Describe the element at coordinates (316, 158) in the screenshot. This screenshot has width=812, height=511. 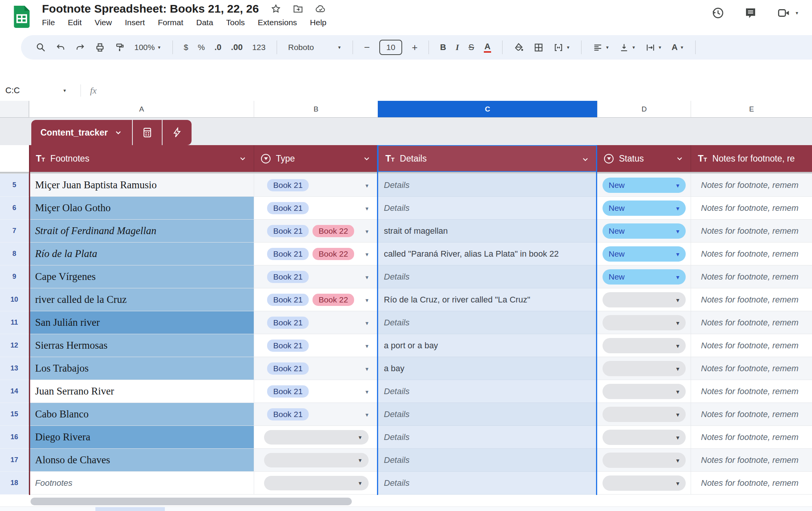
I see `table-header-type: Type` at that location.